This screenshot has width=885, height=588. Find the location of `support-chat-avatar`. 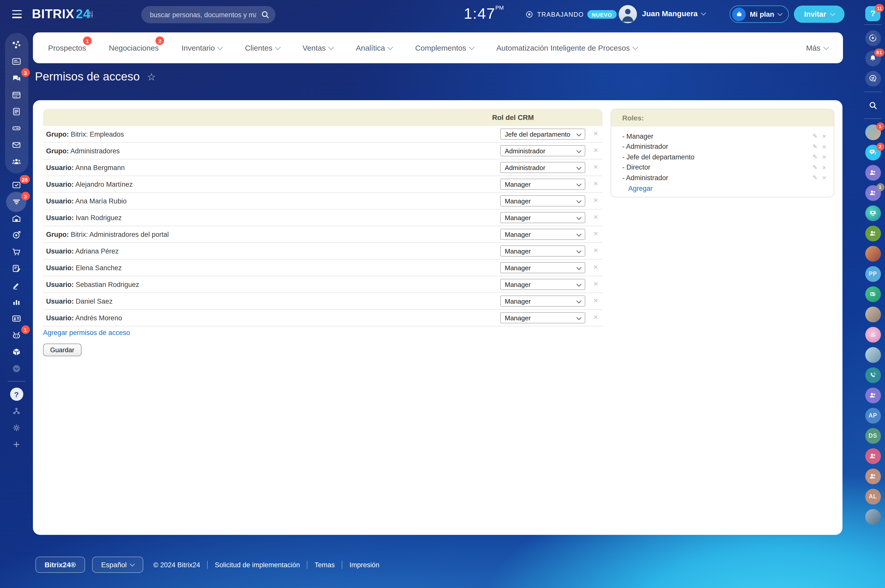

support-chat-avatar is located at coordinates (873, 213).